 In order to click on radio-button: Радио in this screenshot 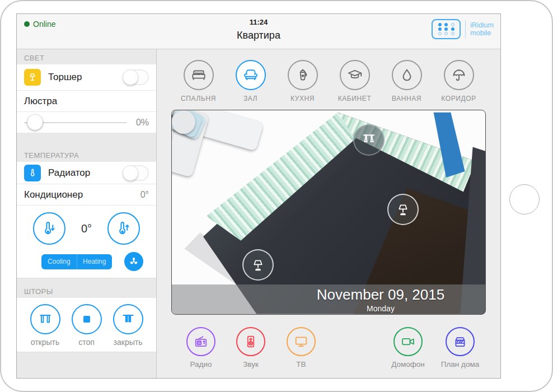, I will do `click(201, 348)`.